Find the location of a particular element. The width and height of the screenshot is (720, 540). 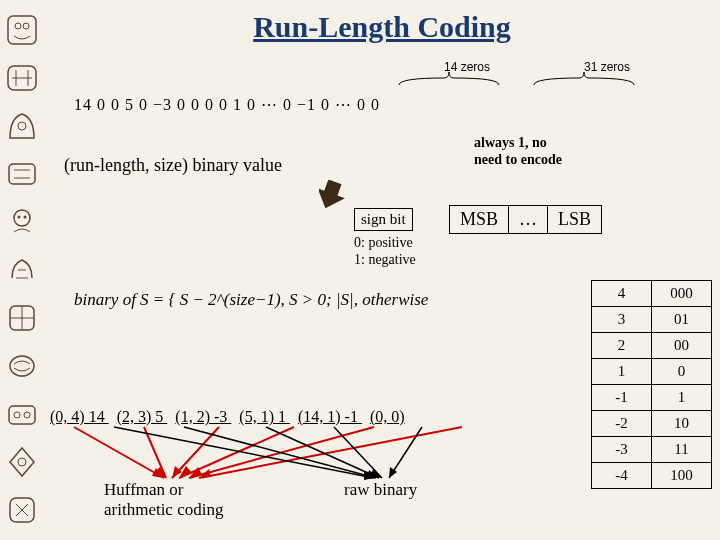

always-1-note: always 1, no need to encode is located at coordinates (518, 152).